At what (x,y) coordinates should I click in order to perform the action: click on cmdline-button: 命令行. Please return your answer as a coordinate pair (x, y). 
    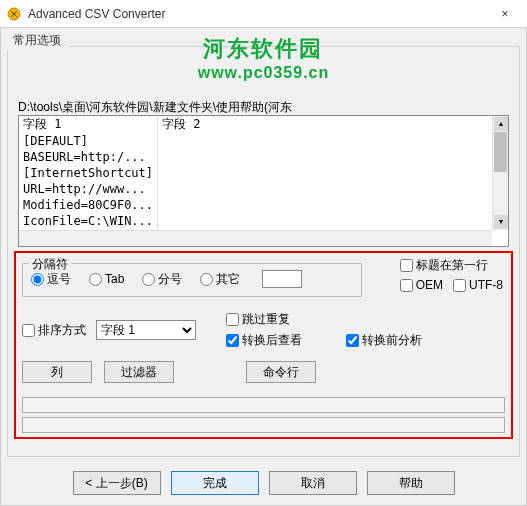
    Looking at the image, I should click on (281, 372).